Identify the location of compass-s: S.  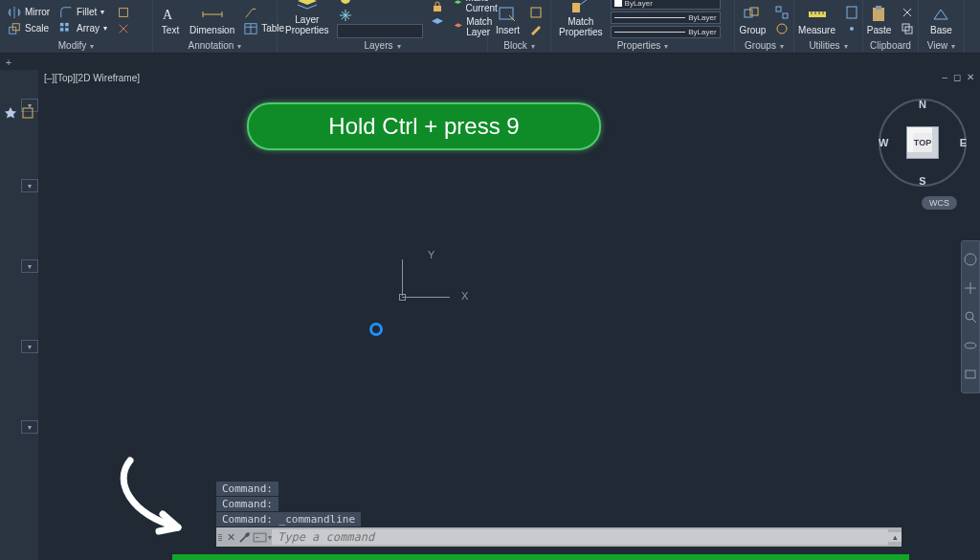
(923, 181).